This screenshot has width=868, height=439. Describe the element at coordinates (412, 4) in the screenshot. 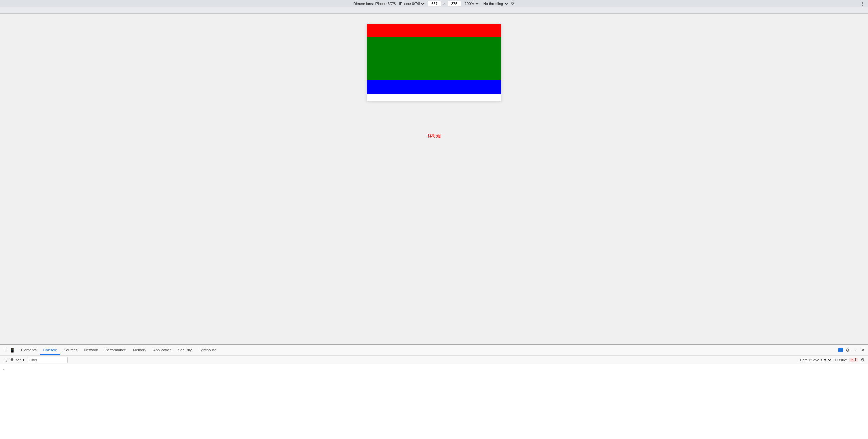

I see `device-selector: iPhone 6/7/8` at that location.